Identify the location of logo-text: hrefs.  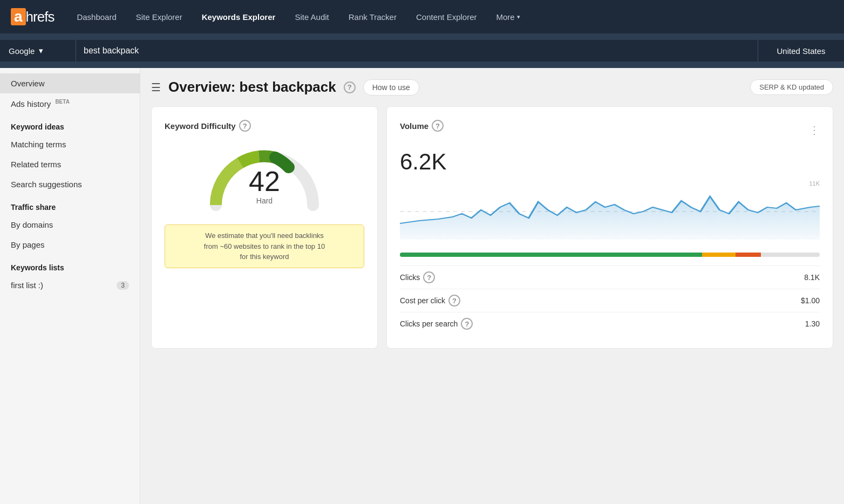
(40, 17).